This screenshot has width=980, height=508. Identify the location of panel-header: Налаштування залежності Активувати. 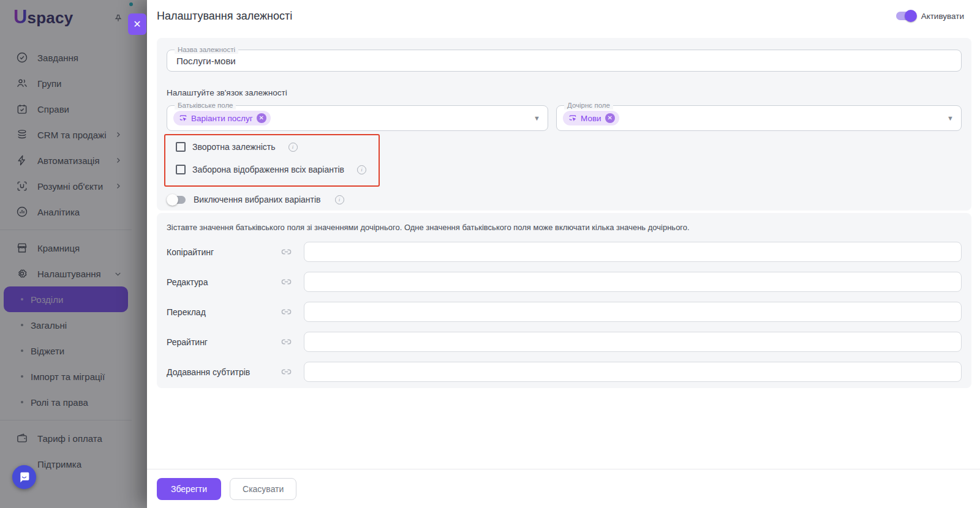
(564, 16).